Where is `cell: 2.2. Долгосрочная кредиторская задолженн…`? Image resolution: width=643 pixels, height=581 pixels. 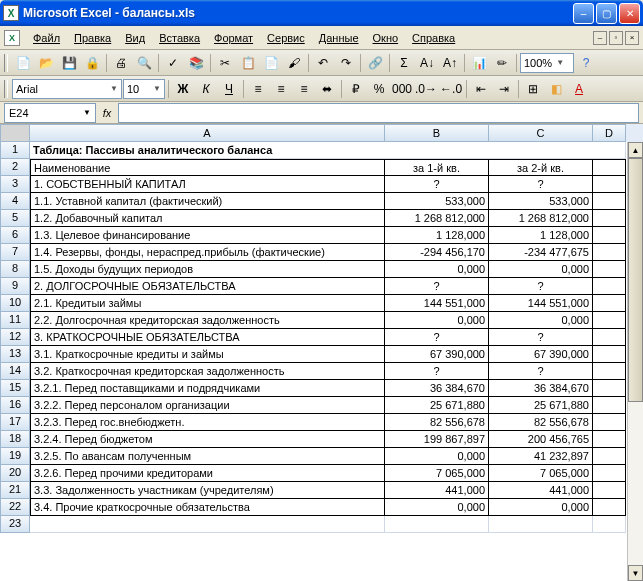 cell: 2.2. Долгосрочная кредиторская задолженн… is located at coordinates (208, 320).